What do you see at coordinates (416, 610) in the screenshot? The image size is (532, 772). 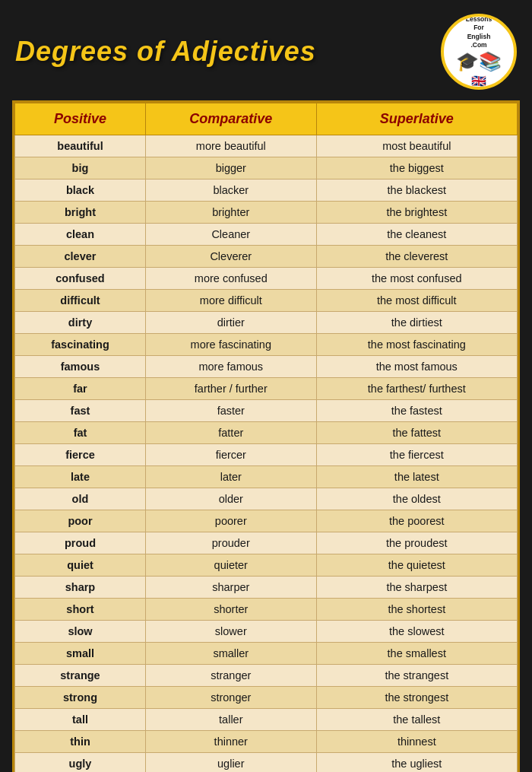 I see `cell-superlative: the shortest` at bounding box center [416, 610].